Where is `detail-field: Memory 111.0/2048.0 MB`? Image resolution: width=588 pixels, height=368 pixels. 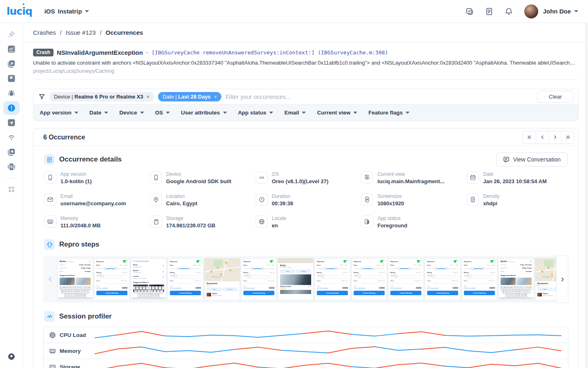
detail-field: Memory 111.0/2048.0 MB is located at coordinates (95, 223).